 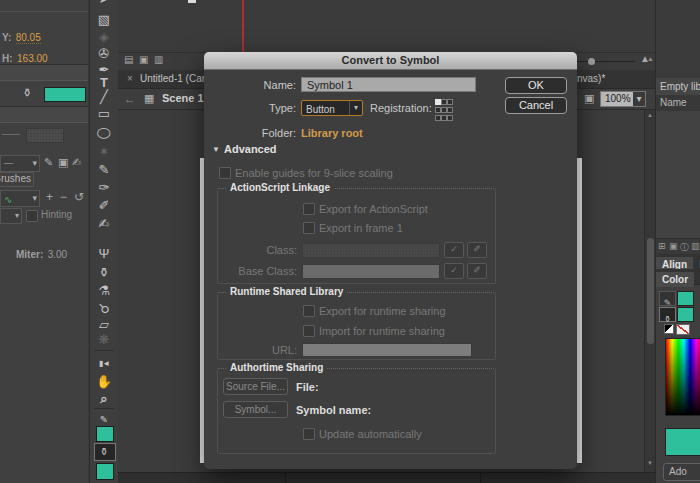 I want to click on timeline-zoom-slider, so click(x=605, y=62).